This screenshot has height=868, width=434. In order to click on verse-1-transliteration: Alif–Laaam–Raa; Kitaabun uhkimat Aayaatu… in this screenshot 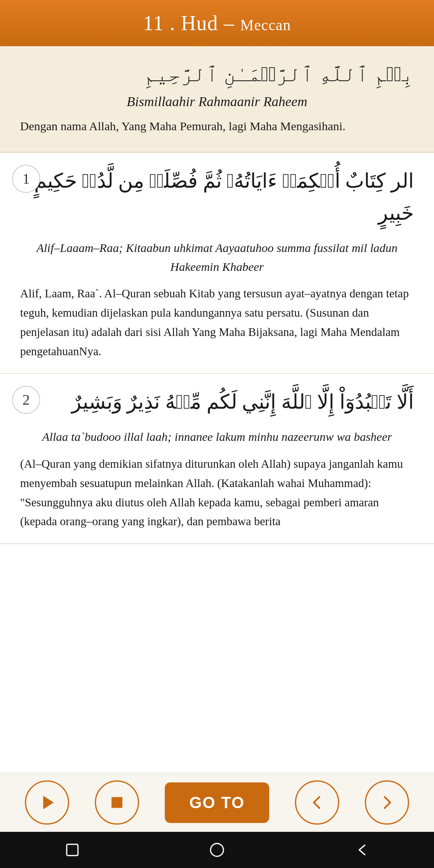, I will do `click(217, 257)`.